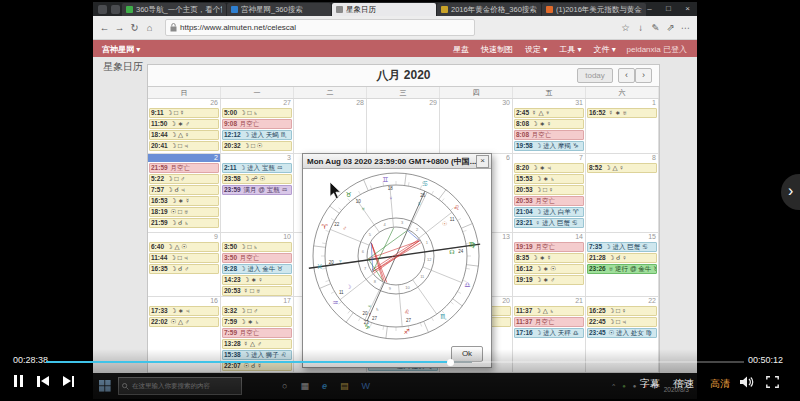 The height and width of the screenshot is (401, 800). Describe the element at coordinates (549, 190) in the screenshot. I see `calendar-event: 20:53 ☽ □ ♀` at that location.